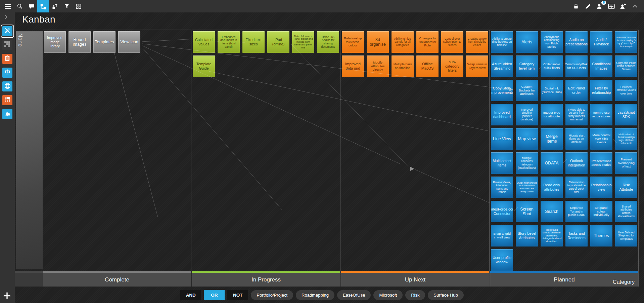 This screenshot has width=644, height=303. I want to click on filter-operator-not: NOT, so click(238, 295).